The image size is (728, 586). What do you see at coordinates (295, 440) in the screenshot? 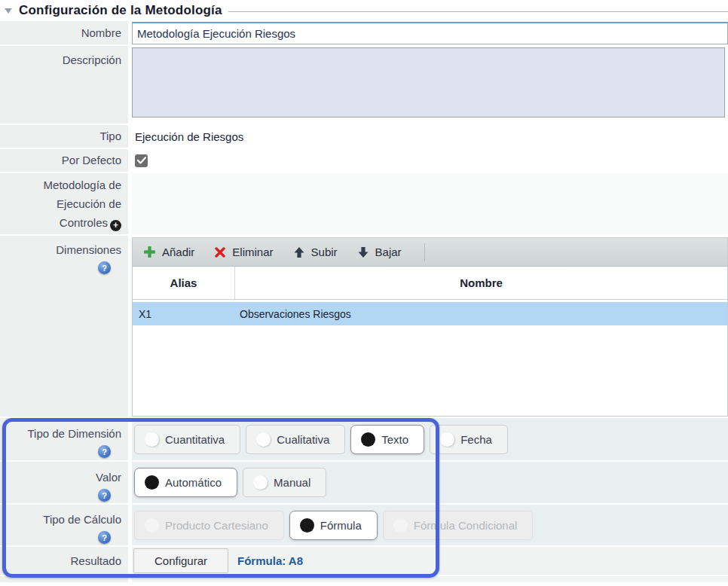
I see `radio-option: Cualitativa` at bounding box center [295, 440].